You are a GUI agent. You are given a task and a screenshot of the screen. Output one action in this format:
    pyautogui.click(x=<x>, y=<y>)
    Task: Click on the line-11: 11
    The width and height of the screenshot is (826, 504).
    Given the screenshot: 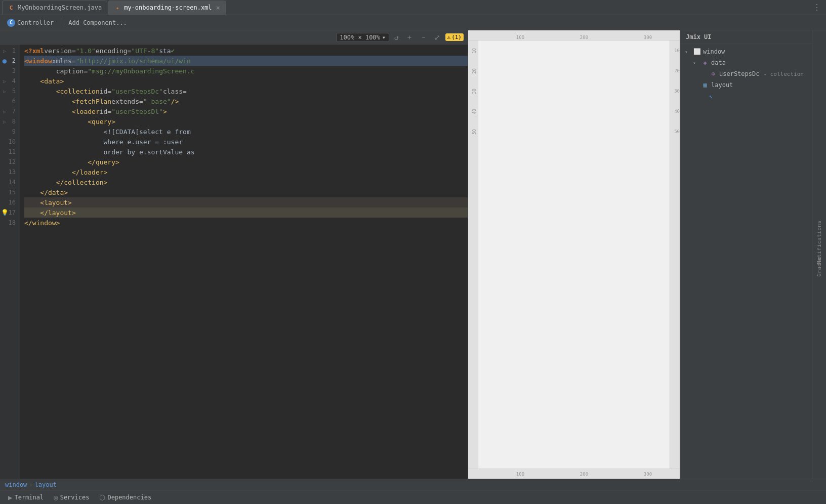 What is the action you would take?
    pyautogui.click(x=10, y=152)
    